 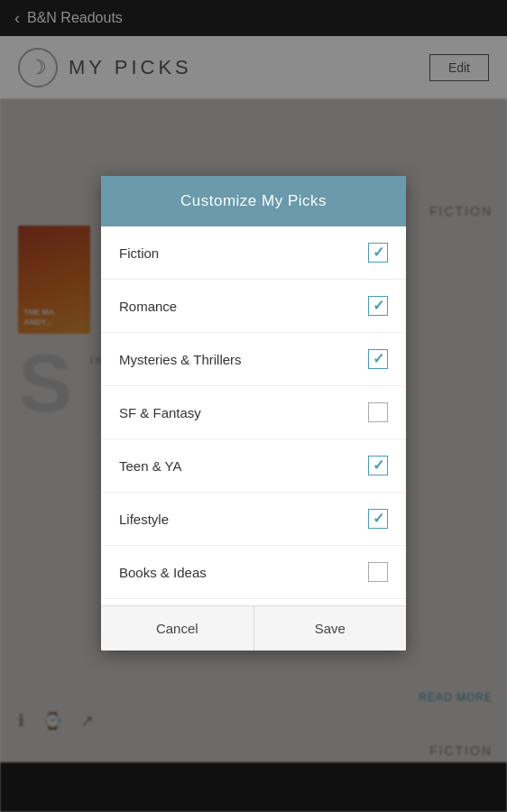 What do you see at coordinates (378, 466) in the screenshot?
I see `checkbox-teen-ya: ✓` at bounding box center [378, 466].